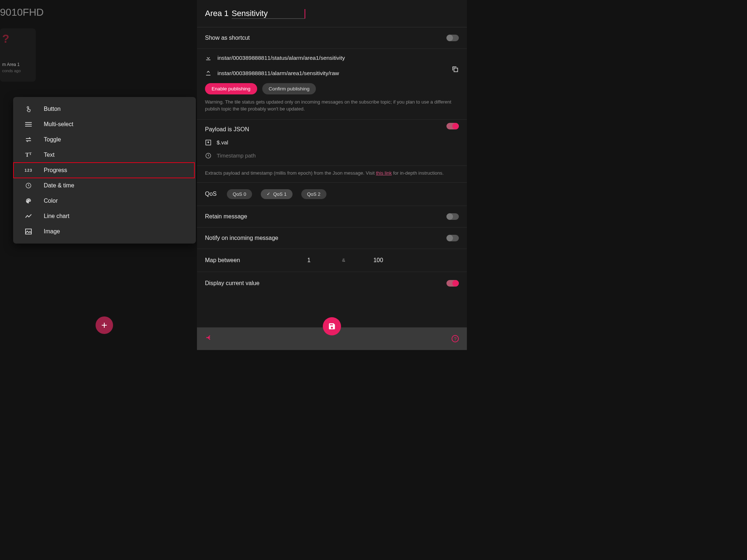 The height and width of the screenshot is (560, 747). Describe the element at coordinates (332, 238) in the screenshot. I see `notify-row: Notify on incoming message` at that location.